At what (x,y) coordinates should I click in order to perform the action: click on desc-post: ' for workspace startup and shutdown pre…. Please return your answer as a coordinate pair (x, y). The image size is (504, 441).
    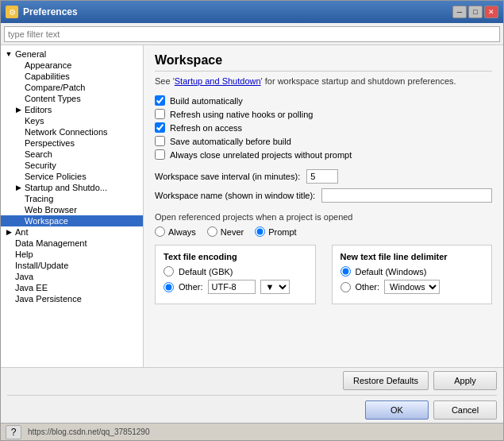
    Looking at the image, I should click on (359, 81).